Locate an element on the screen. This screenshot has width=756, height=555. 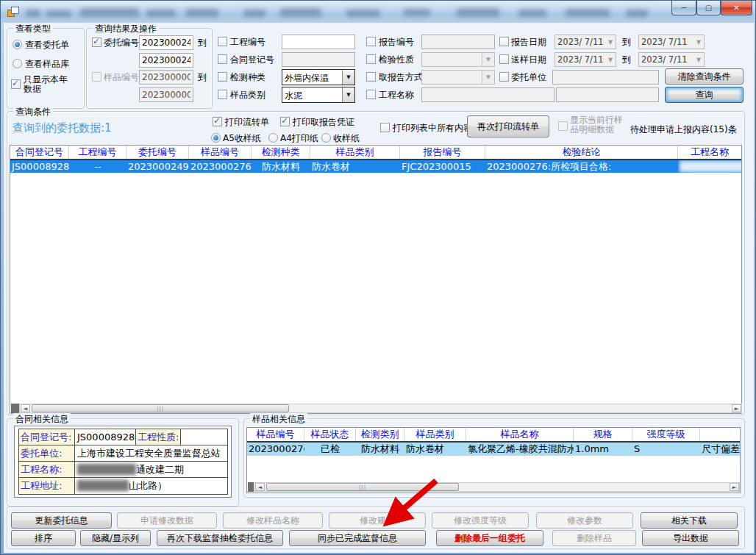
main-table-row-selected: JS00008928 -- 2023000249 2023000276 防水材料… is located at coordinates (376, 166).